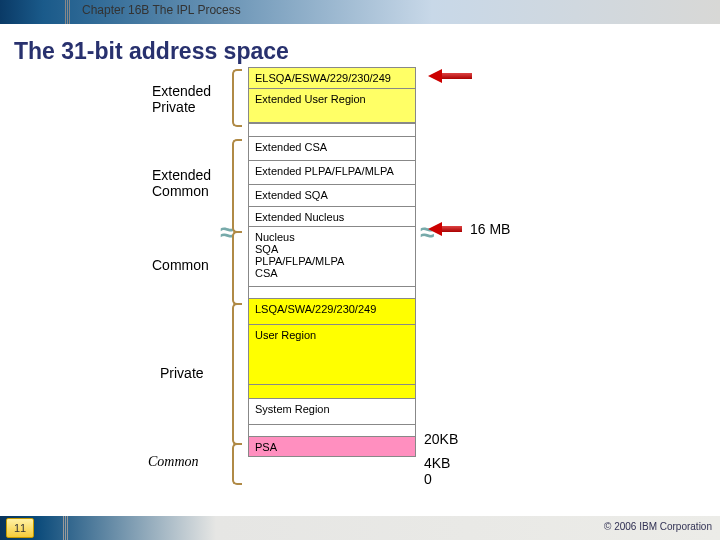 This screenshot has width=720, height=540. What do you see at coordinates (367, 52) in the screenshot?
I see `slide-title: The 31-bit address space` at bounding box center [367, 52].